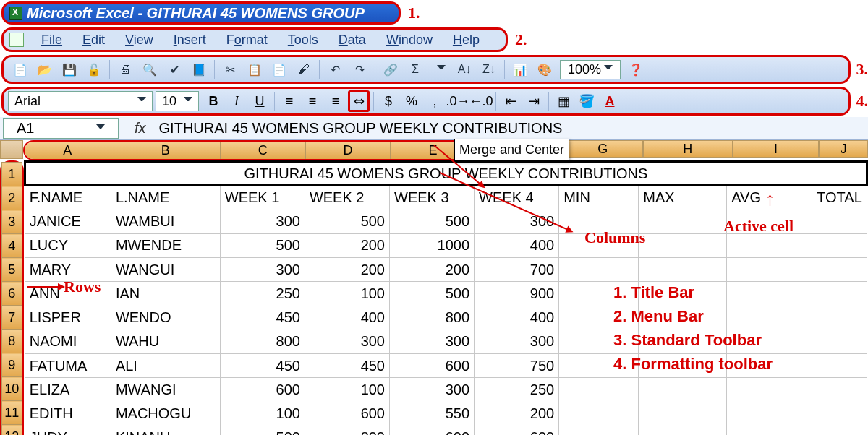 The width and height of the screenshot is (868, 435). What do you see at coordinates (352, 40) in the screenshot?
I see `menu-data: Data` at bounding box center [352, 40].